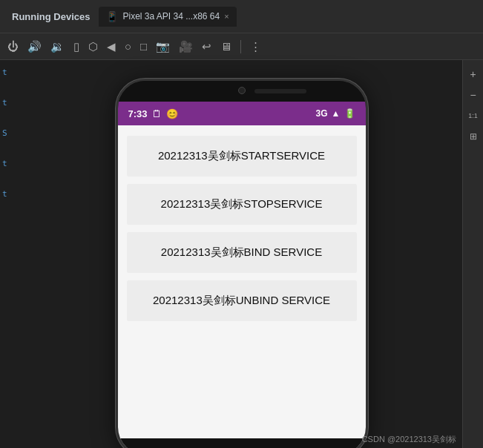 This screenshot has width=483, height=448. What do you see at coordinates (153, 114) in the screenshot?
I see `status-left: 7:33 🗒 😊` at bounding box center [153, 114].